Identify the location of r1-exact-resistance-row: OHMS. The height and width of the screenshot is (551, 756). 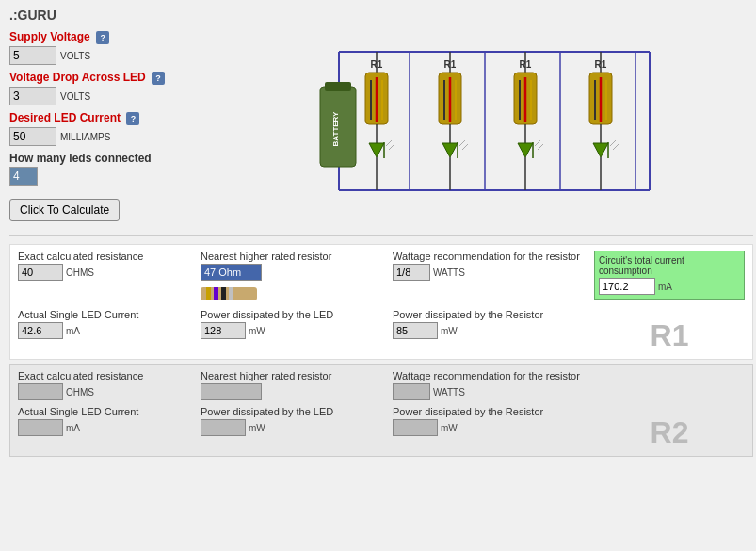
(107, 272).